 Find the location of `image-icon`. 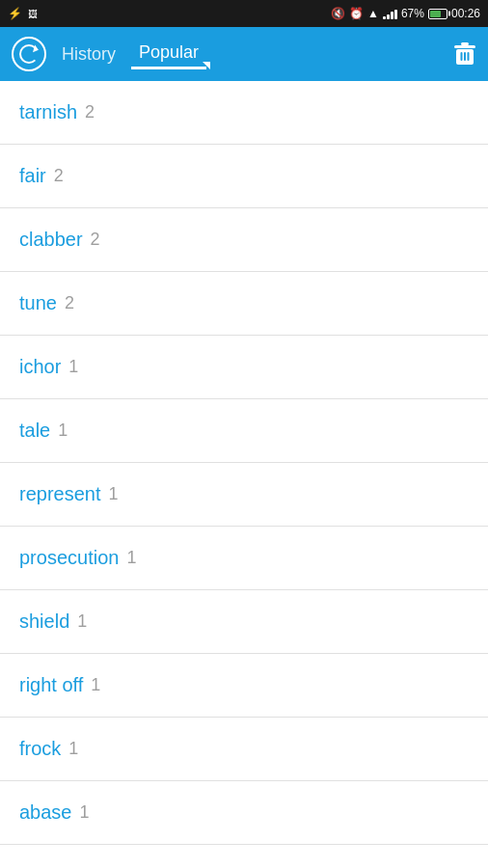

image-icon is located at coordinates (33, 14).